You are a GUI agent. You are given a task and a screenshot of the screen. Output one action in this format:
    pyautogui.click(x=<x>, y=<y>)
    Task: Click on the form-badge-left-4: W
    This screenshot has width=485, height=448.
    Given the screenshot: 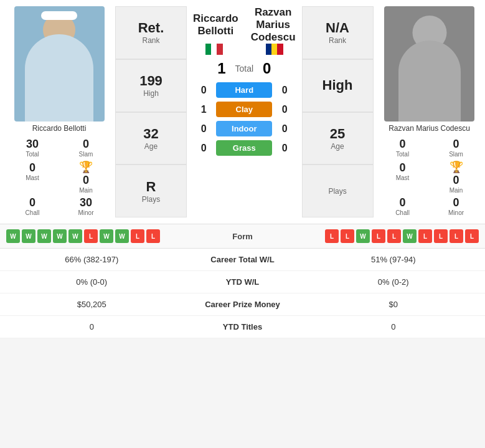 What is the action you would take?
    pyautogui.click(x=75, y=236)
    